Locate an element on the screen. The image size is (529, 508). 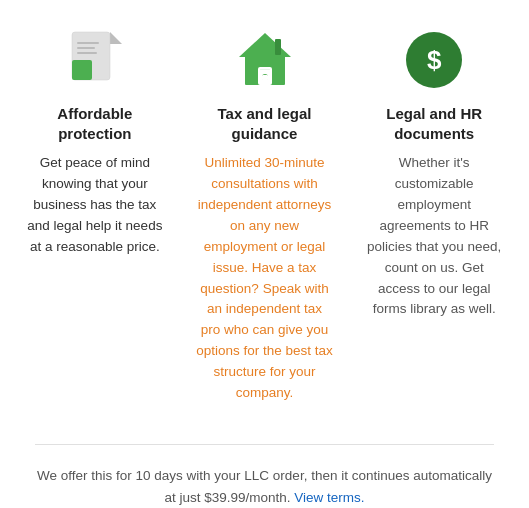
dollar-circle-icon: $ is located at coordinates (434, 60).